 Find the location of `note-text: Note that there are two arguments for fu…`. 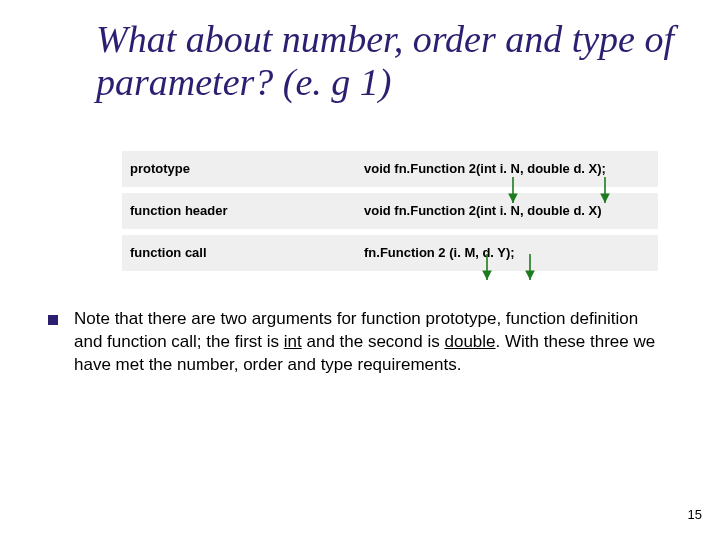

note-text: Note that there are two arguments for fu… is located at coordinates (372, 342).